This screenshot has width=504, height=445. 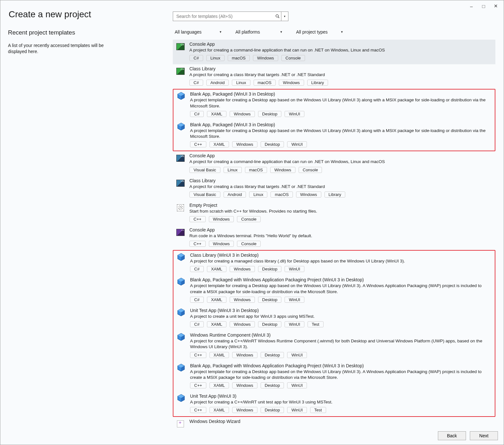 I want to click on winui-icon, so click(x=181, y=97).